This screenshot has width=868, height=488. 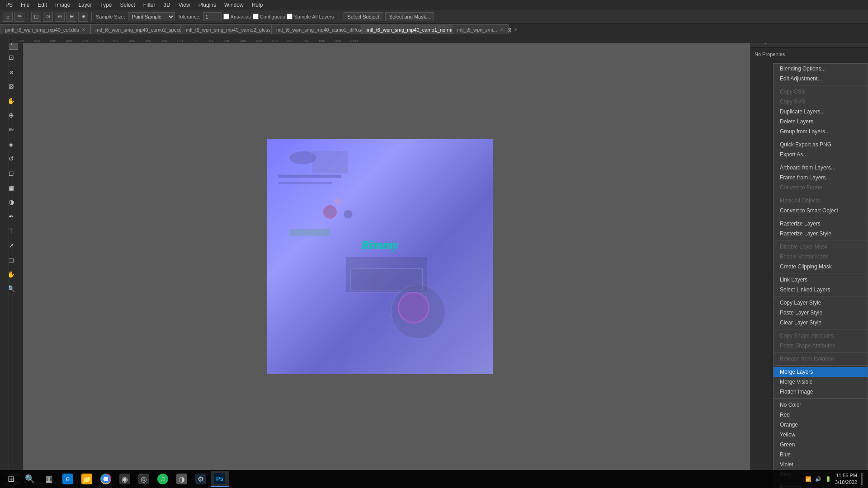 What do you see at coordinates (821, 155) in the screenshot?
I see `ctx-export-as: Export As...` at bounding box center [821, 155].